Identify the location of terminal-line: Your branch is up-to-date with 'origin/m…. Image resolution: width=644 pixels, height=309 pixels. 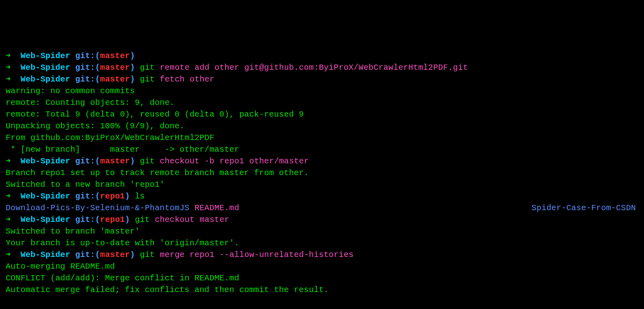
(322, 243).